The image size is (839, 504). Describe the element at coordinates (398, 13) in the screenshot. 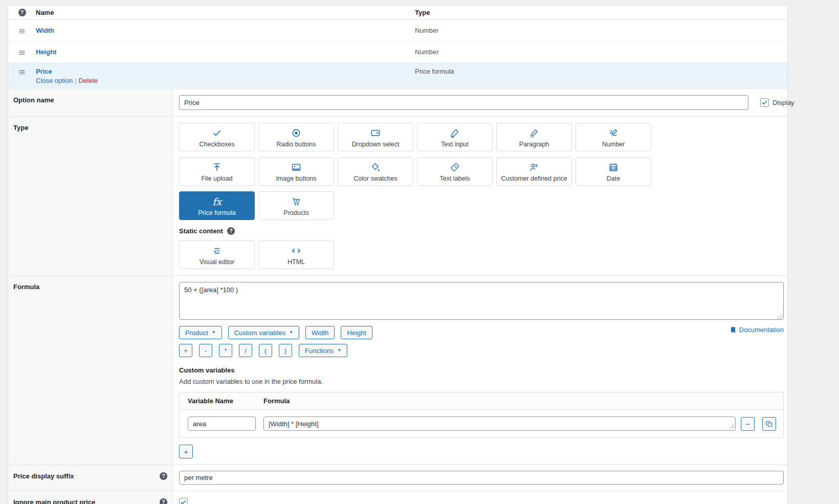

I see `options-table-header: ? Name Type` at that location.